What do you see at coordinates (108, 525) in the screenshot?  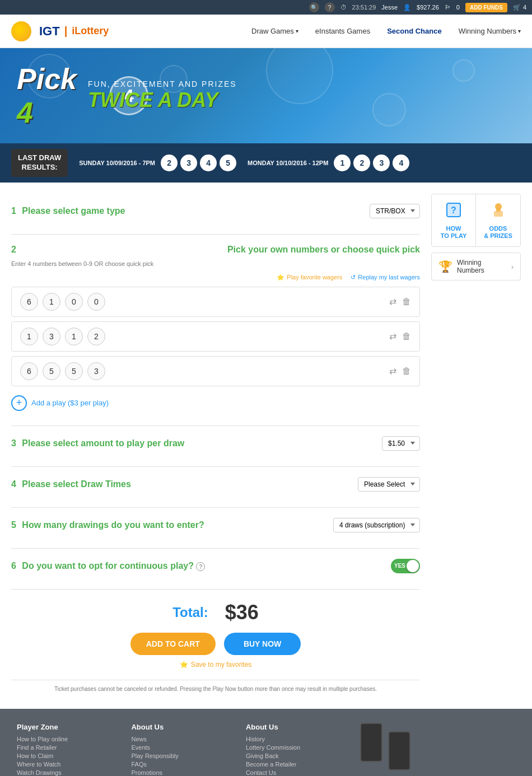 I see `step-5-label-container: 5 How many drawings do you want to enter…` at bounding box center [108, 525].